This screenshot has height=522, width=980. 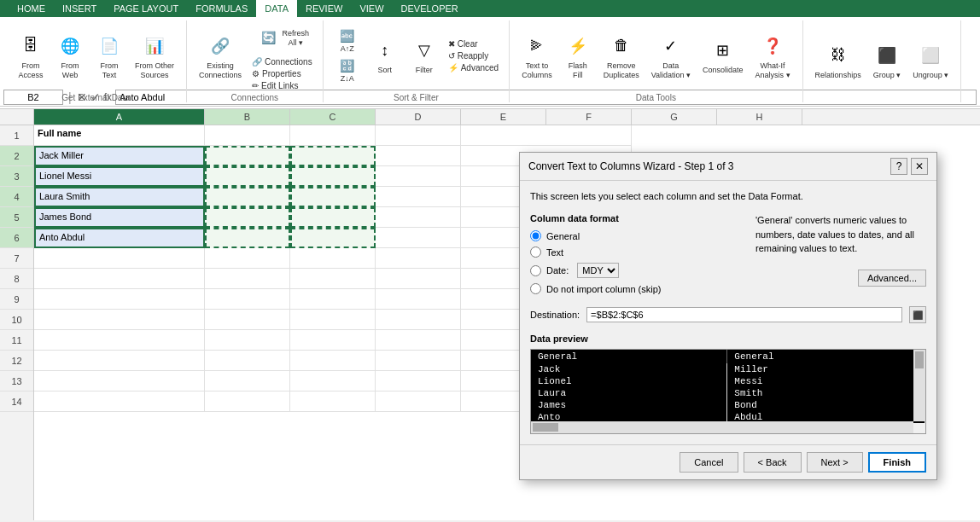 I want to click on row-header-3: 3, so click(x=17, y=177).